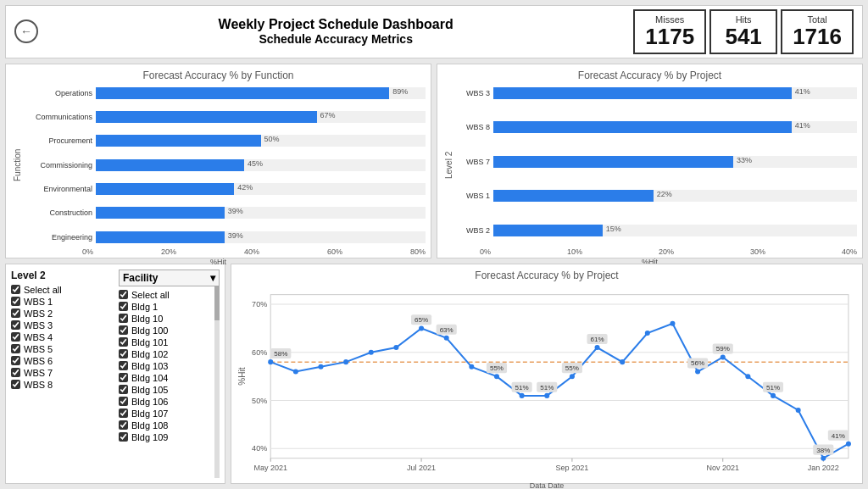 The width and height of the screenshot is (868, 489). I want to click on filter-level2-item: WBS 1, so click(61, 302).